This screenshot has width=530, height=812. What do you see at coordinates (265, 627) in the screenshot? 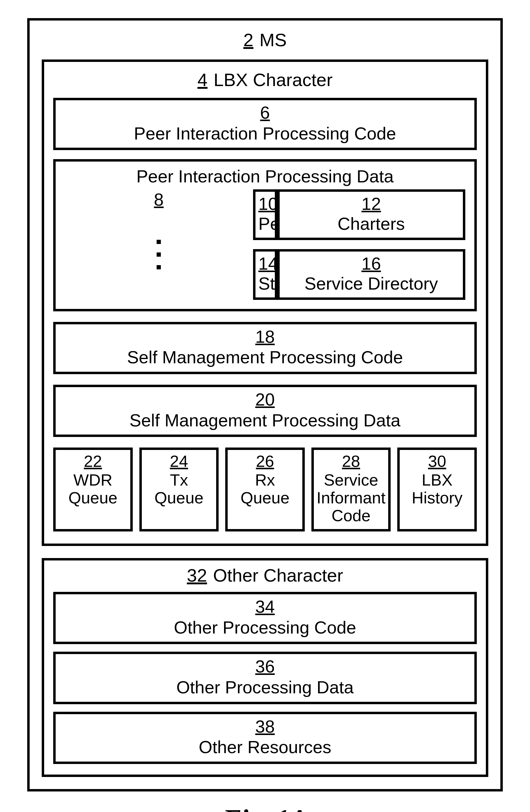
I see `other-code-label: Other Processing Code` at bounding box center [265, 627].